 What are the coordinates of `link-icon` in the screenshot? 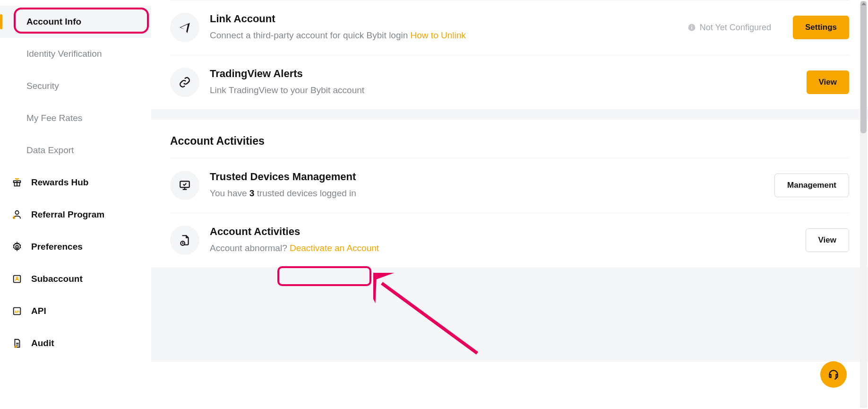 It's located at (185, 82).